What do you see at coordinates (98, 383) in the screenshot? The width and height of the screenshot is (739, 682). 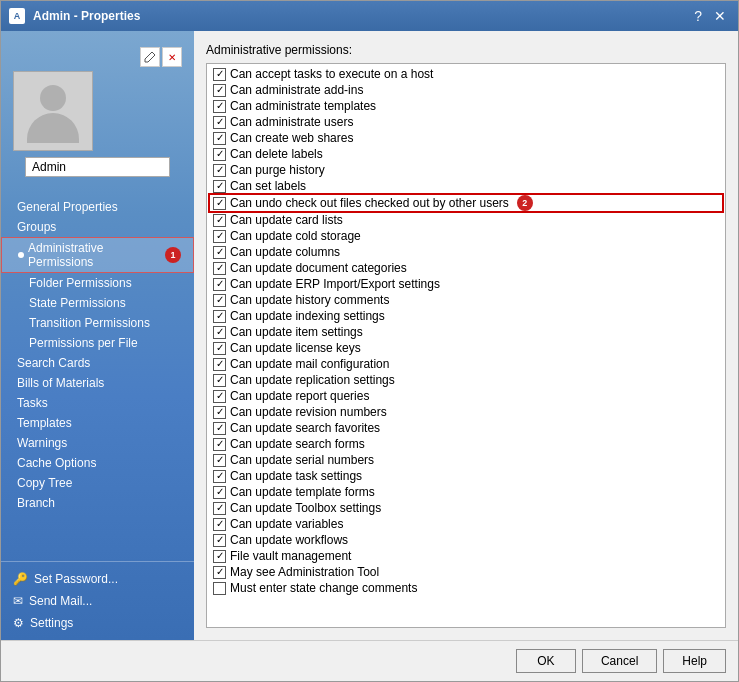 I see `sidebar-item-bills-of-materials: Bills of Materials` at bounding box center [98, 383].